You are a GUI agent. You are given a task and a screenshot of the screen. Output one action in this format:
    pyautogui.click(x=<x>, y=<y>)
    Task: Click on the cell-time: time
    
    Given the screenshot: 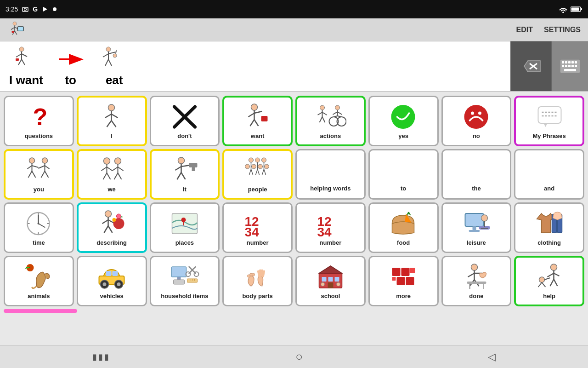 What is the action you would take?
    pyautogui.click(x=39, y=228)
    